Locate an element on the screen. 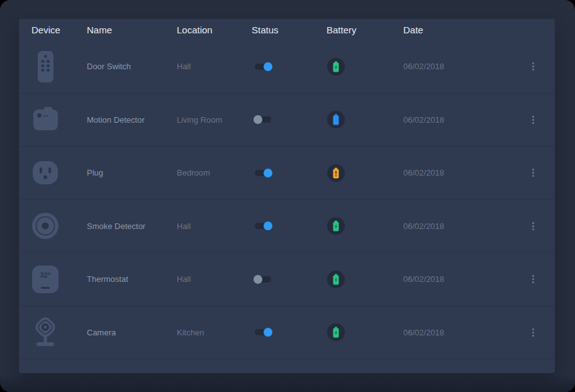 This screenshot has height=392, width=575. plug-icon is located at coordinates (45, 173).